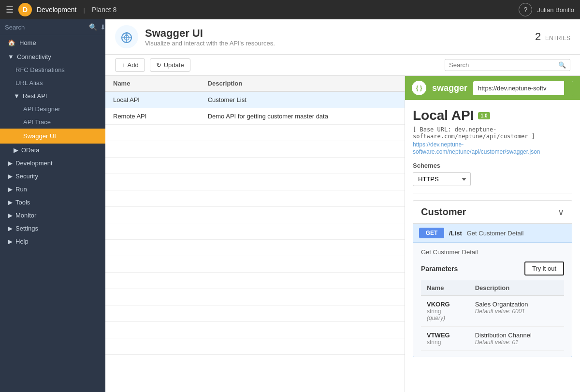  Describe the element at coordinates (123, 65) in the screenshot. I see `add-icon: +` at that location.